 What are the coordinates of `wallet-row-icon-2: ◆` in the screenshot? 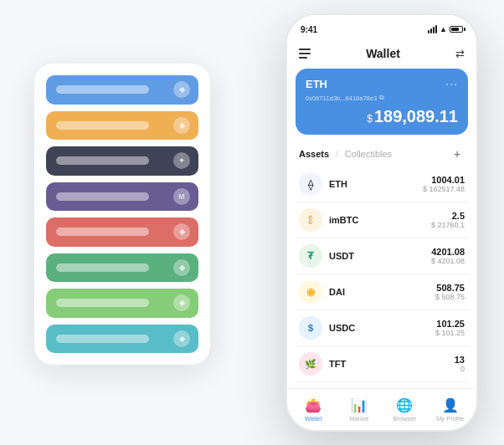 It's located at (182, 125).